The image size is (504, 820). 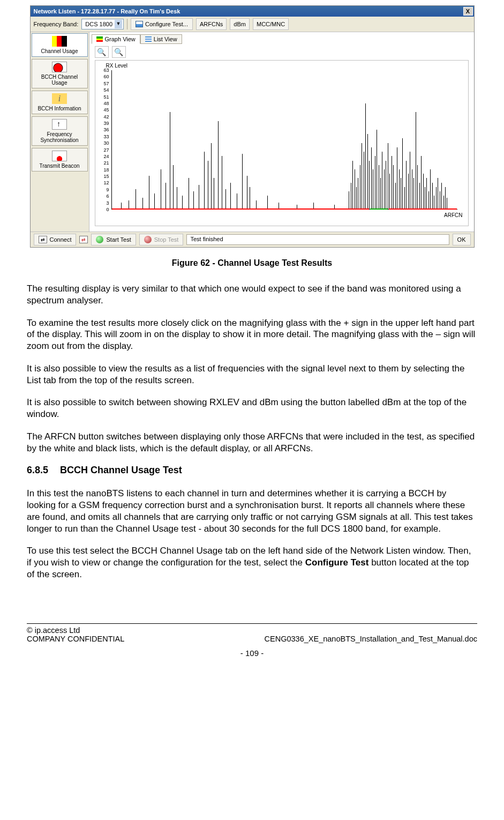 What do you see at coordinates (60, 160) in the screenshot?
I see `tab-transmit-beacon: Transmit Beacon` at bounding box center [60, 160].